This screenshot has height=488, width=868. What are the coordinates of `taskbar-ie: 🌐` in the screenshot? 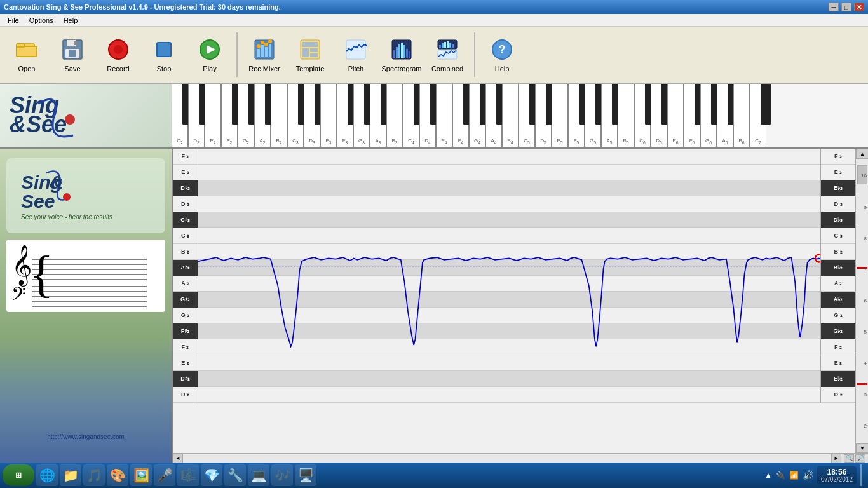 It's located at (47, 475).